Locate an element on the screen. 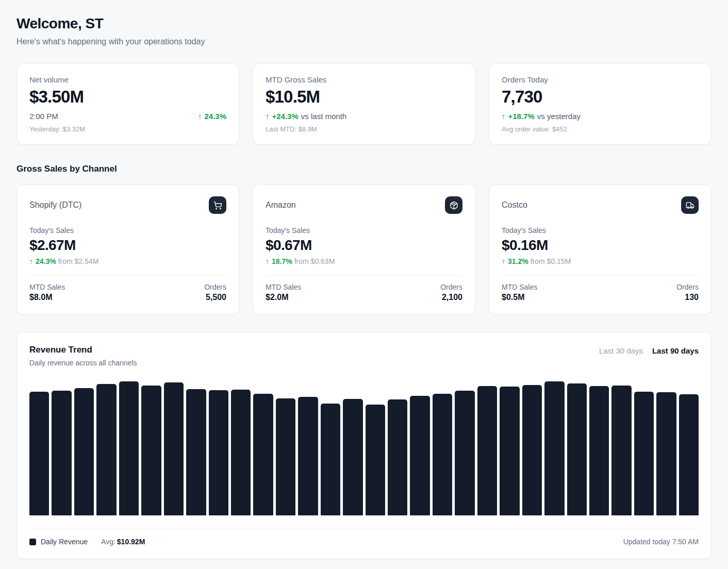 The image size is (728, 569). trend-value: 31.2% is located at coordinates (518, 261).